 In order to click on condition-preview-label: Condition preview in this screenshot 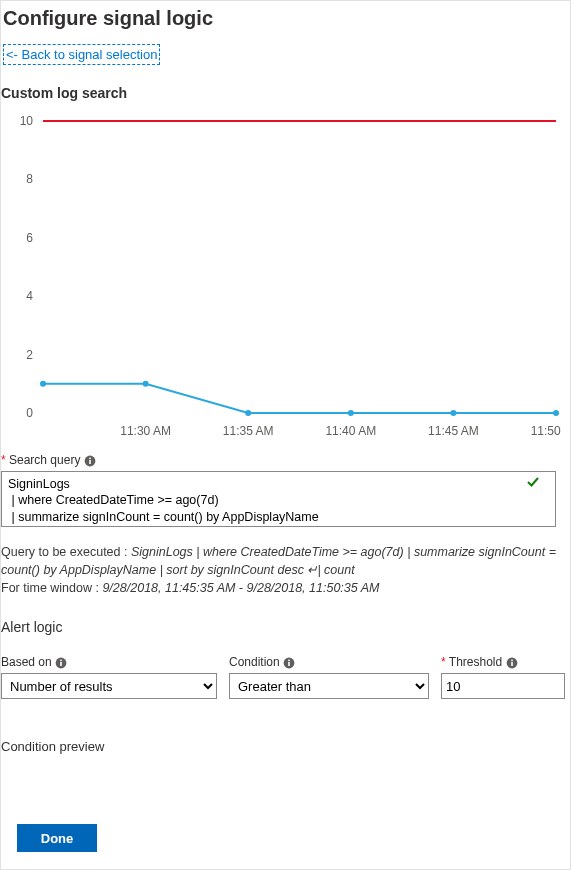, I will do `click(280, 746)`.